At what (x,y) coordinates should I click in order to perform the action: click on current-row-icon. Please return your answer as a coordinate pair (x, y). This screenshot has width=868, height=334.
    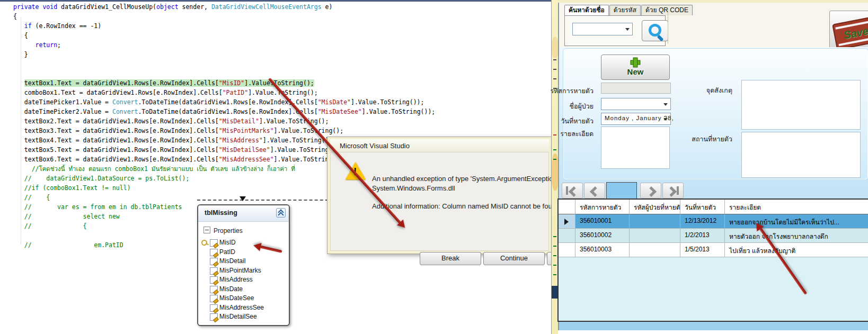
    Looking at the image, I should click on (566, 222).